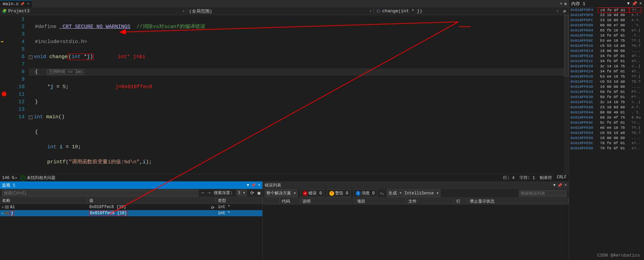 The height and width of the screenshot is (260, 644). What do you see at coordinates (339, 193) in the screenshot?
I see `warnings-toggle: !警告 0` at bounding box center [339, 193].